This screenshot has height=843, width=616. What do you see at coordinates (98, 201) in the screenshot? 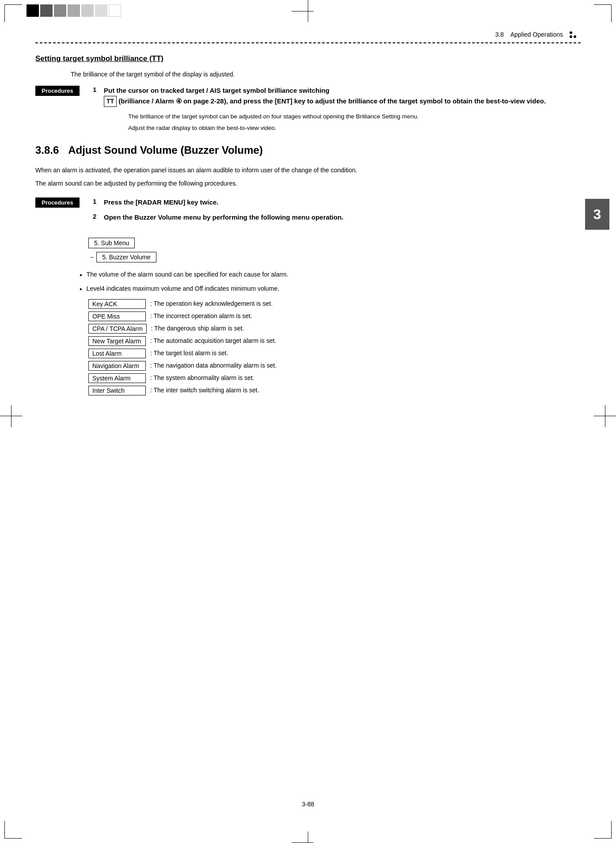
I see `proc2-step1-num: 1` at bounding box center [98, 201].